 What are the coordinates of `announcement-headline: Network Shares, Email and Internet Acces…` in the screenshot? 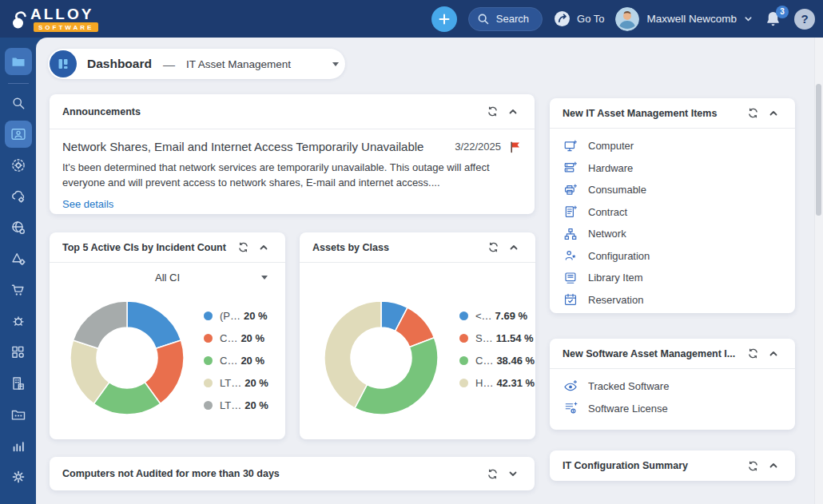 It's located at (259, 147).